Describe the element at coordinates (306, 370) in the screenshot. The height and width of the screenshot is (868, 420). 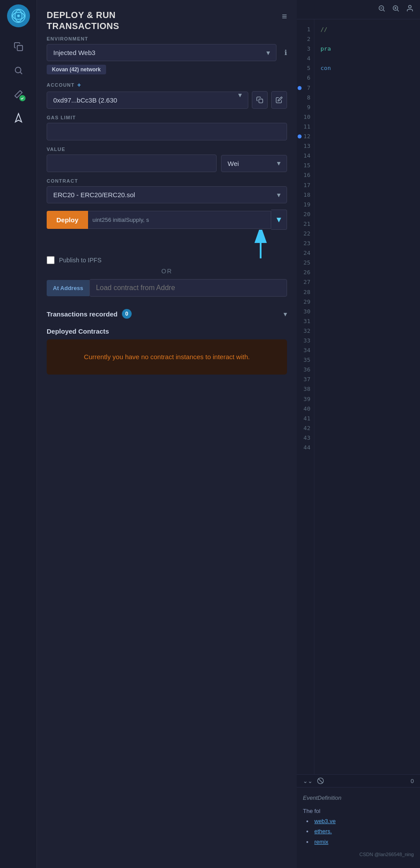
I see `line-num-36: 36` at that location.